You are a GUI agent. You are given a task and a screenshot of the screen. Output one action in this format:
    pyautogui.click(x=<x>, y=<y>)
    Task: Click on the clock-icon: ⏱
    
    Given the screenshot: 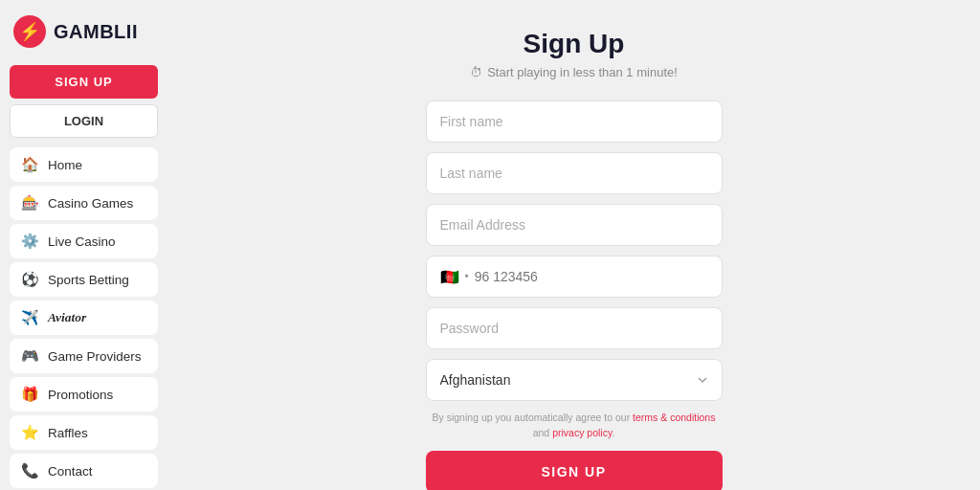 What is the action you would take?
    pyautogui.click(x=477, y=73)
    